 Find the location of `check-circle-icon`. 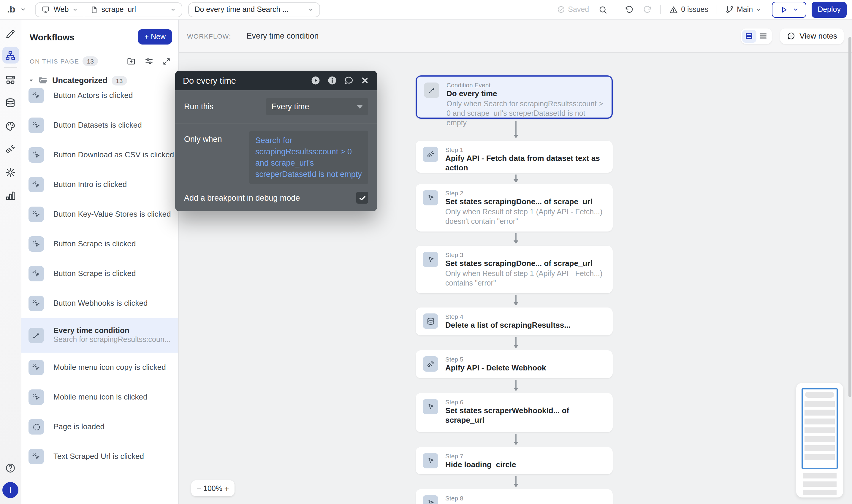

check-circle-icon is located at coordinates (561, 10).